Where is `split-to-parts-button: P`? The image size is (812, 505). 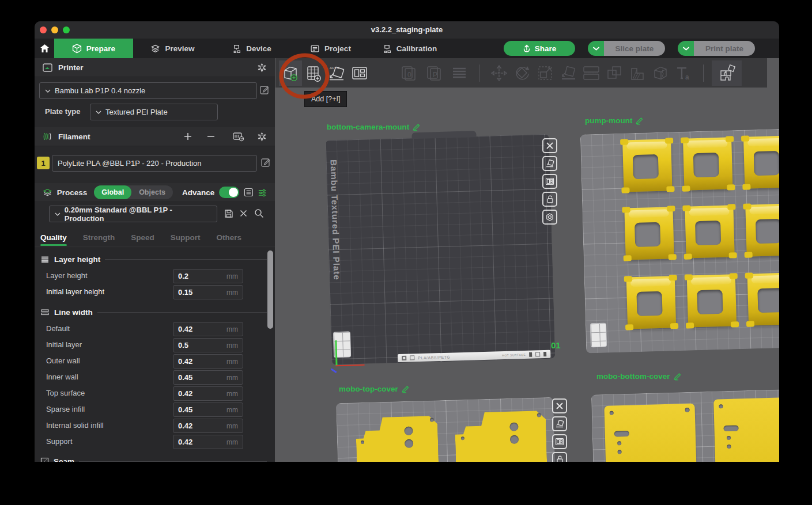
split-to-parts-button: P is located at coordinates (434, 73).